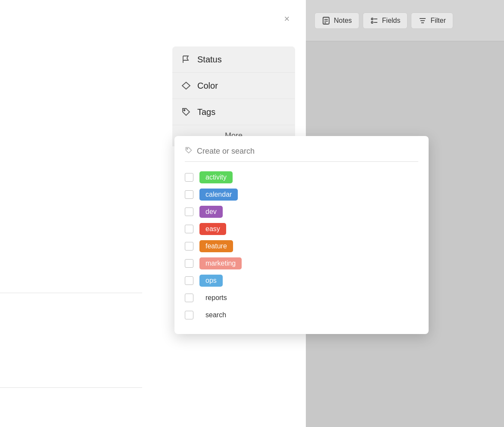  What do you see at coordinates (385, 21) in the screenshot?
I see `fields-button: Fields` at bounding box center [385, 21].